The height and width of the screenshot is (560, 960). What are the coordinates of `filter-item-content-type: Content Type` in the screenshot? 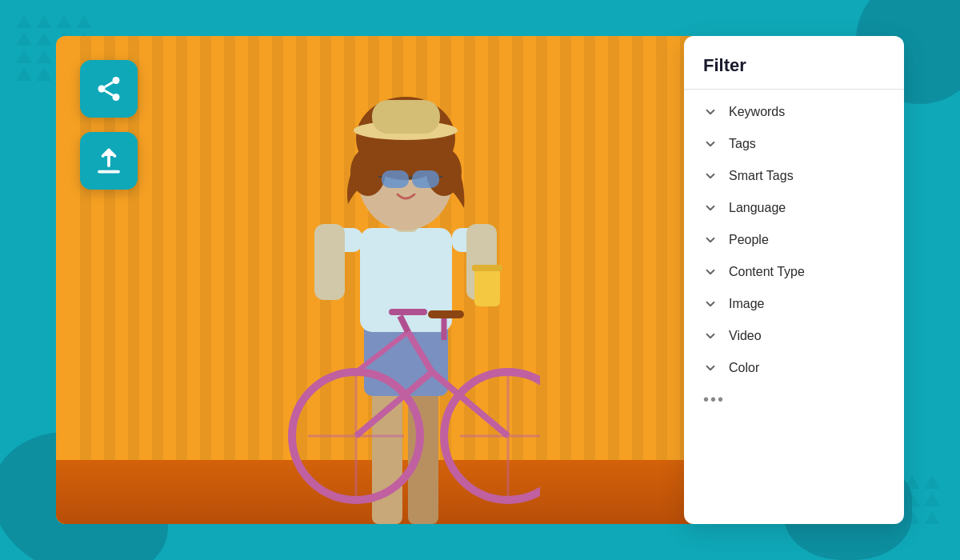 It's located at (794, 272).